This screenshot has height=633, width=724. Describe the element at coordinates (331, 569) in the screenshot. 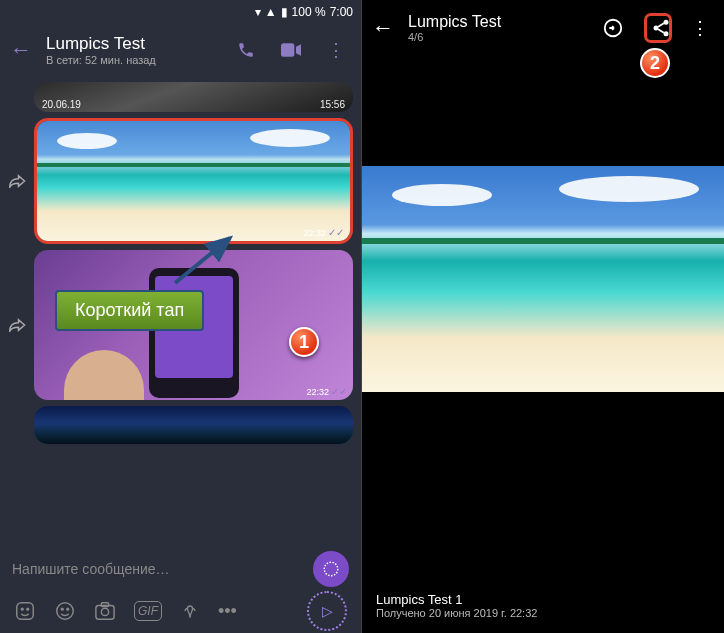

I see `send-button` at that location.